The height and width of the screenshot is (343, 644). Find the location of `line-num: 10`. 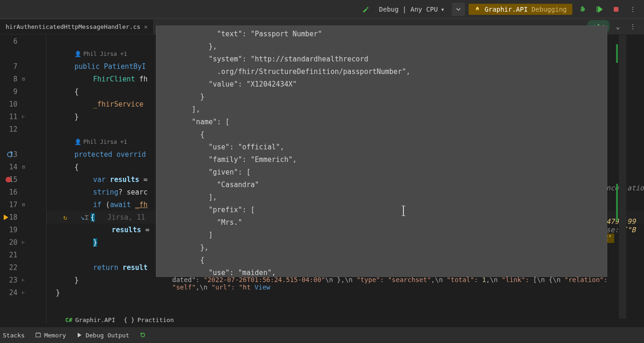

line-num: 10 is located at coordinates (11, 104).